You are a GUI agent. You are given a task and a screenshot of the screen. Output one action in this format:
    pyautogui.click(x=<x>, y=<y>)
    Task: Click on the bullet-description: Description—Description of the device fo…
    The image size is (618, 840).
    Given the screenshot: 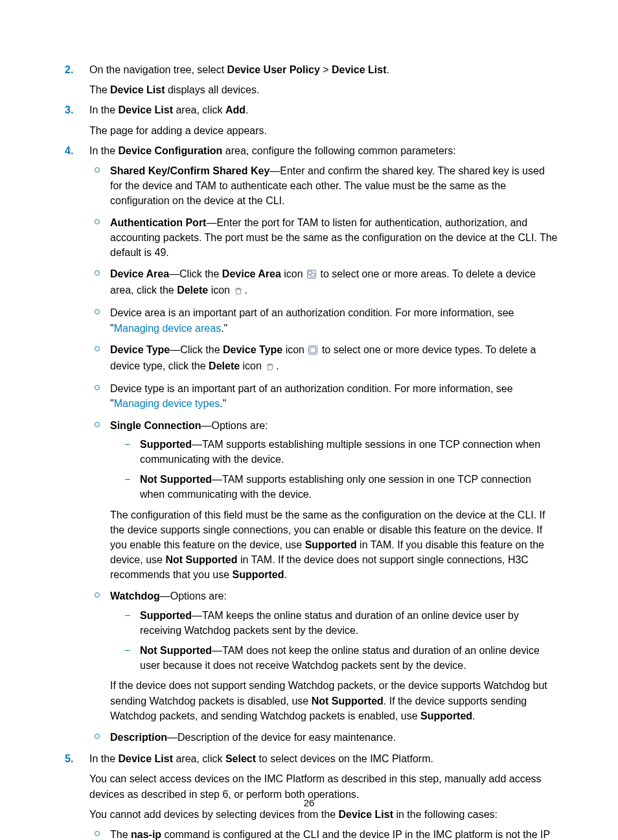 What is the action you would take?
    pyautogui.click(x=324, y=738)
    